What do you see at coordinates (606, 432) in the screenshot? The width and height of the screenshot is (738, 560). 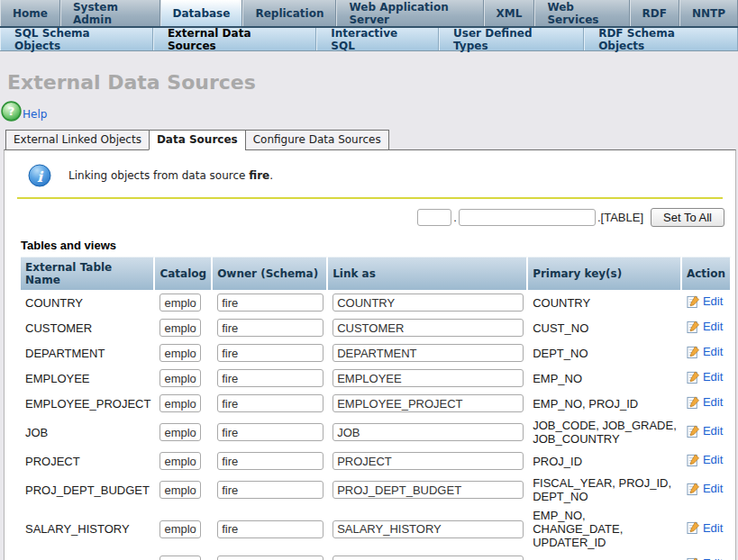 I see `primary-keys: JOB_CODE, JOB_GRADE, JOB_COUNTRY` at bounding box center [606, 432].